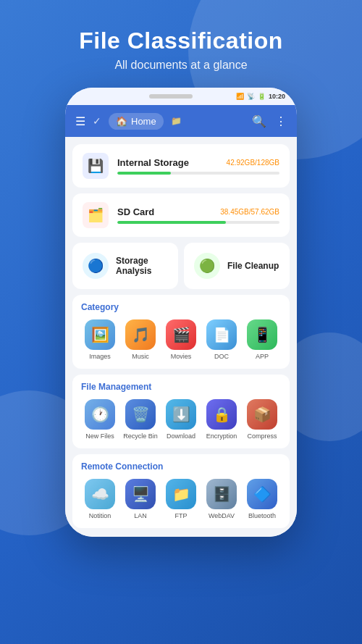 The height and width of the screenshot is (644, 362). I want to click on check-icon: ✓, so click(97, 121).